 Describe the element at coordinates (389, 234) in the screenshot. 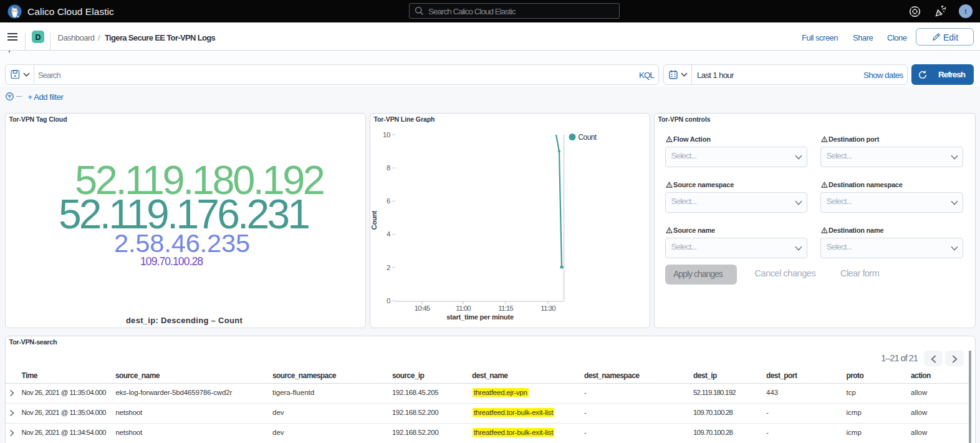

I see `svg-text: 4` at that location.